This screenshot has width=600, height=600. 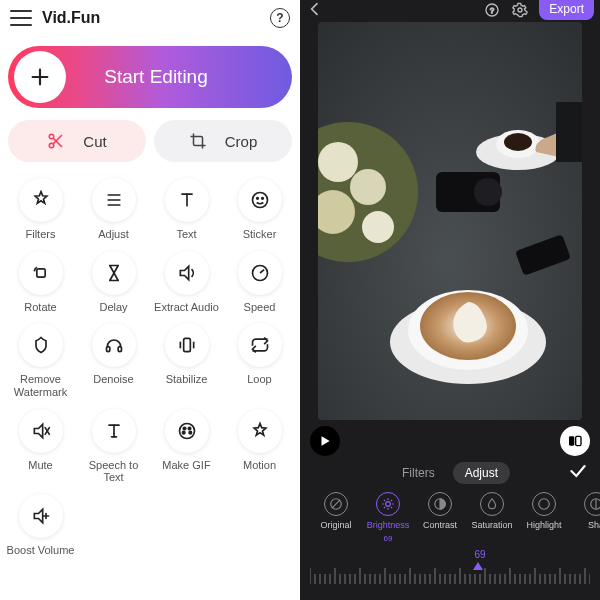 I want to click on make-gif-icon, so click(x=187, y=431).